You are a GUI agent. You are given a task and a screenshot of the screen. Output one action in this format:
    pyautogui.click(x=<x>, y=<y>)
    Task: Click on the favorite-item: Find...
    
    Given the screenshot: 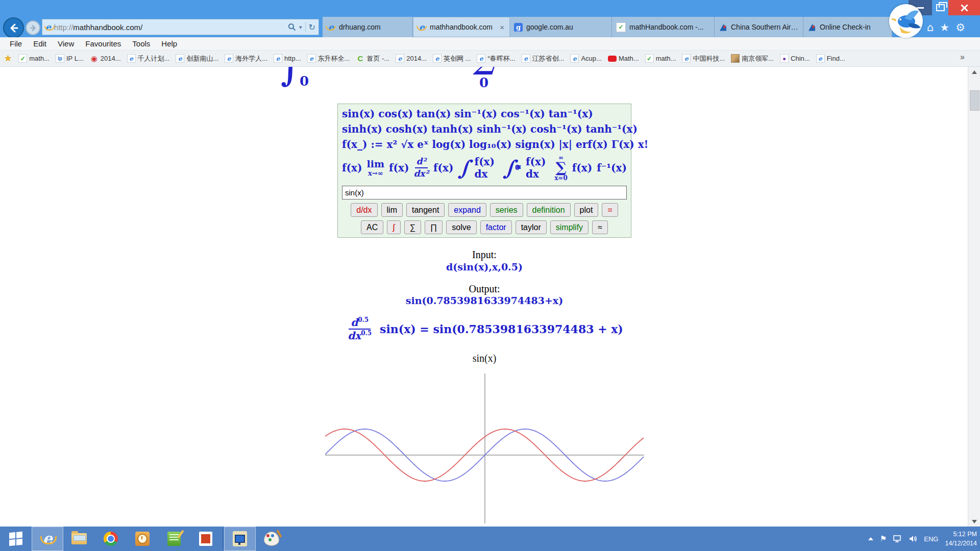 What is the action you would take?
    pyautogui.click(x=831, y=58)
    